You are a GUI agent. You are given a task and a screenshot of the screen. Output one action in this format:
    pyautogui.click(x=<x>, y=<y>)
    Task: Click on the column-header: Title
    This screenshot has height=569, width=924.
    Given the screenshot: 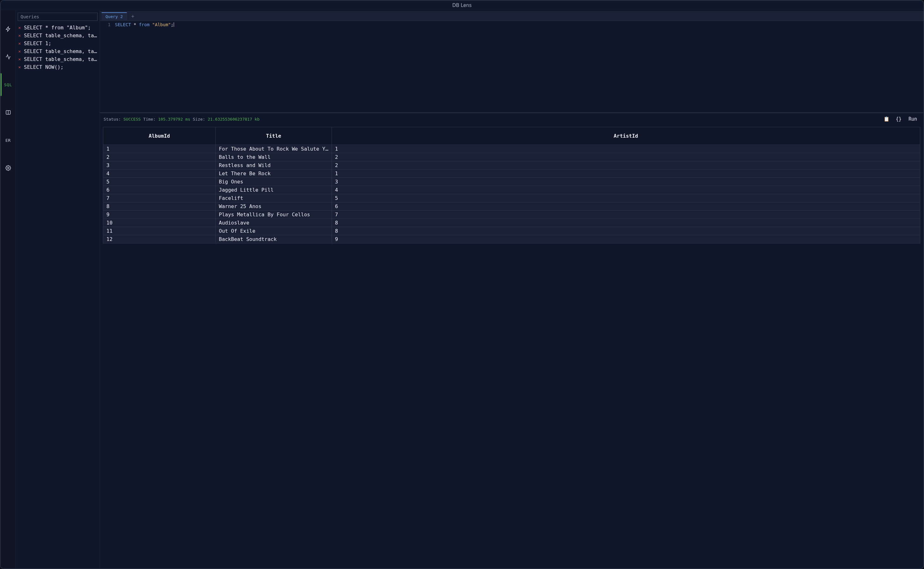 What is the action you would take?
    pyautogui.click(x=274, y=136)
    